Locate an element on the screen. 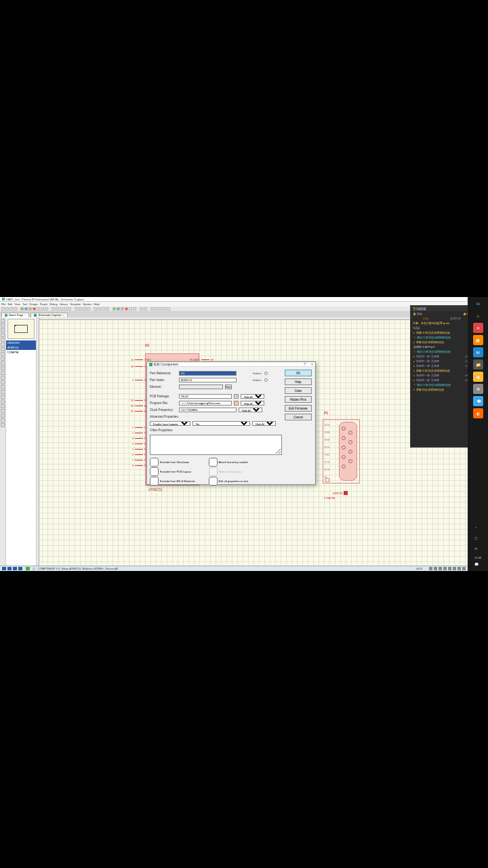 The image size is (488, 868). trace-value-select: No is located at coordinates (221, 423).